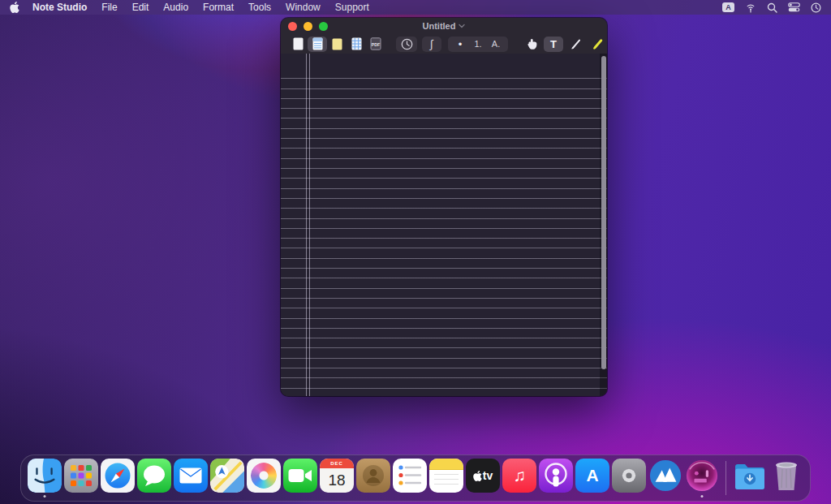 This screenshot has width=831, height=504. I want to click on audio-recording-button, so click(407, 44).